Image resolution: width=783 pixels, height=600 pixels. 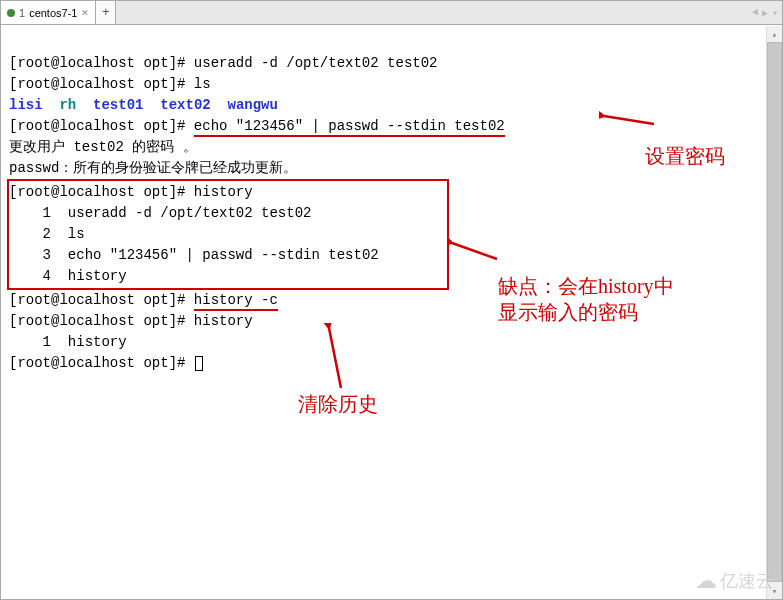 I want to click on tab-bar: 1 centos7-1 ✕ + ◄ ▶ ▾, so click(x=392, y=13).